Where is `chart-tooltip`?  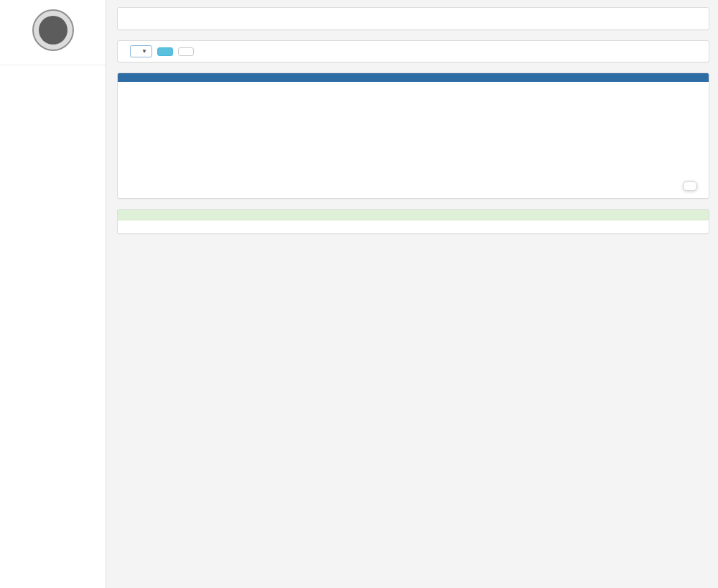
chart-tooltip is located at coordinates (690, 186).